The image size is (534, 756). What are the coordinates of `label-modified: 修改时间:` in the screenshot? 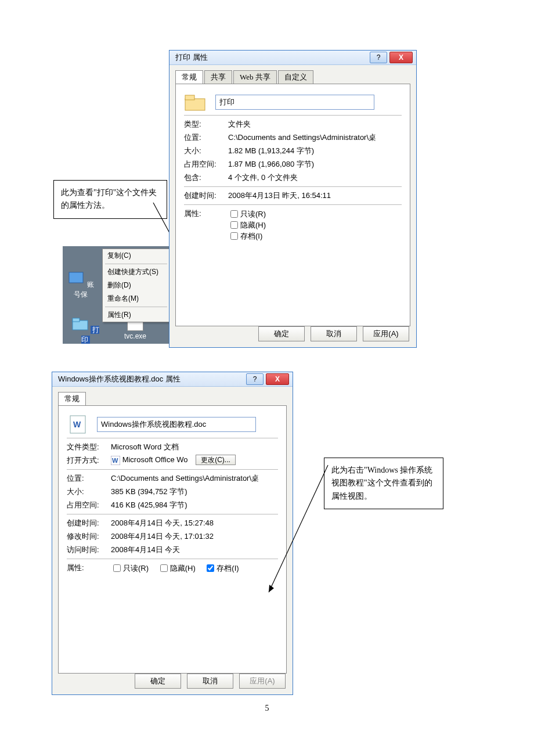 It's located at (89, 537).